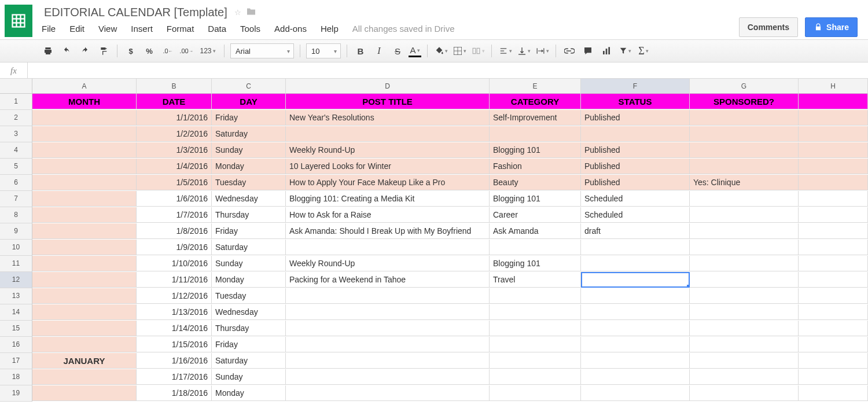 This screenshot has height=408, width=868. Describe the element at coordinates (16, 329) in the screenshot. I see `row-header-15: 15` at that location.